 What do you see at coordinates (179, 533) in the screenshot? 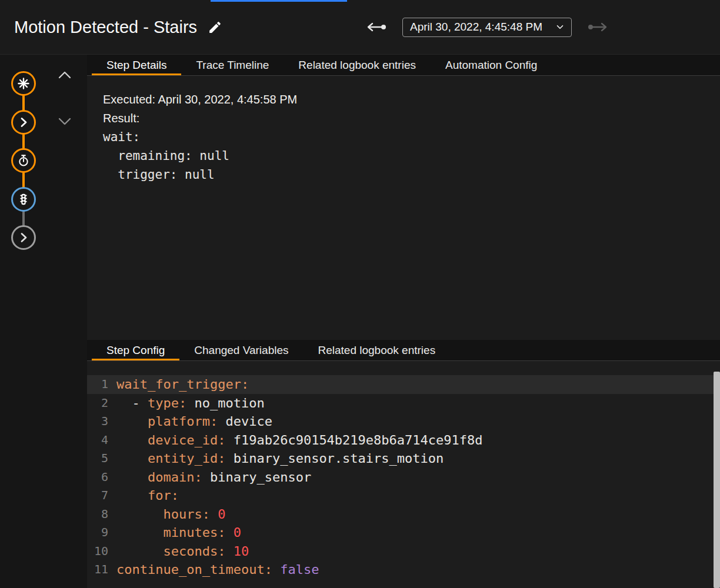
I see `code-text: minutes: 0` at bounding box center [179, 533].